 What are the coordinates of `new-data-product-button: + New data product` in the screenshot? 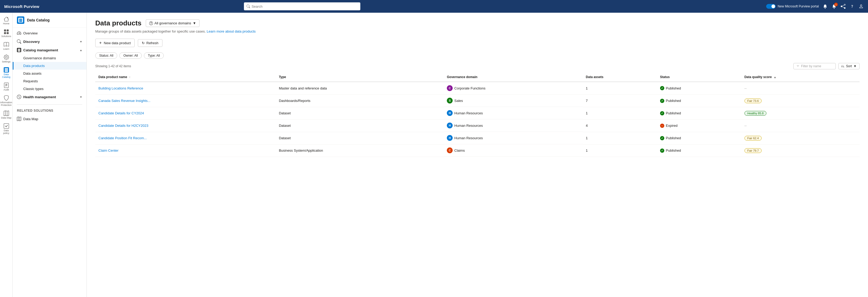 It's located at (115, 43).